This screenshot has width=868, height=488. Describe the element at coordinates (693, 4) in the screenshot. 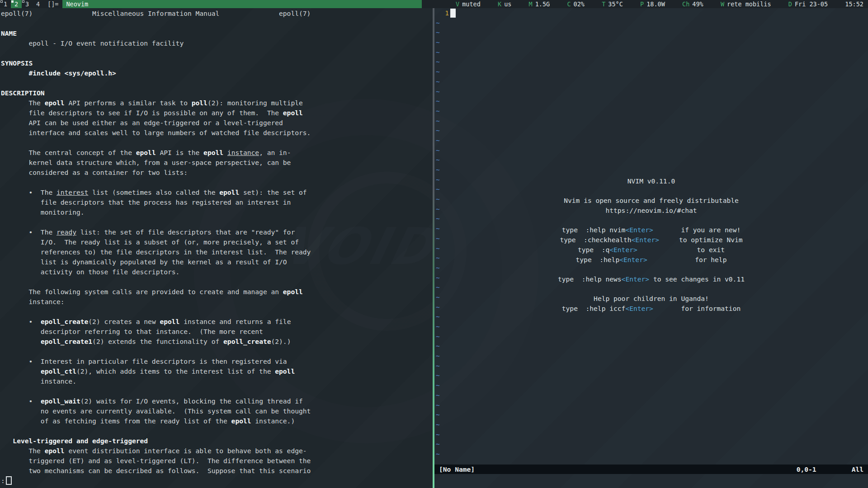

I see `status-Ch: Ch49%` at that location.